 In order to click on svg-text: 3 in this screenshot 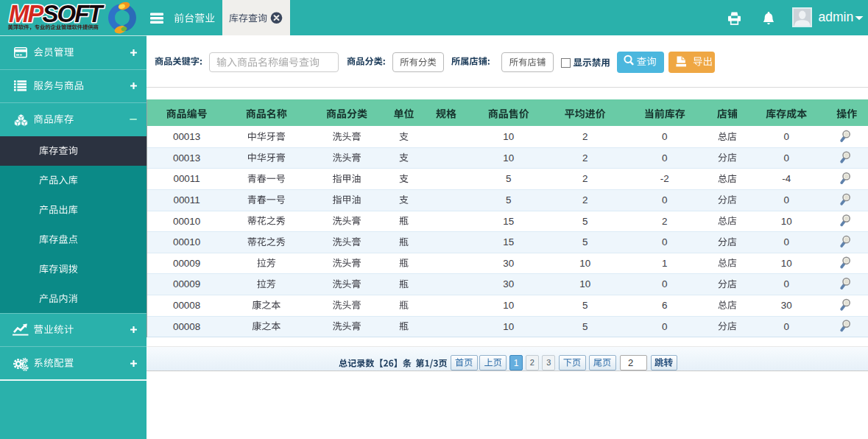, I will do `click(548, 362)`.